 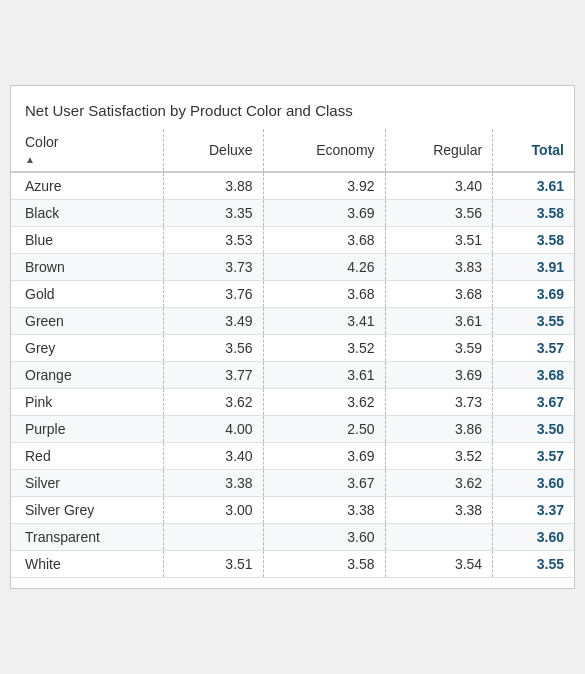 What do you see at coordinates (292, 538) in the screenshot?
I see `table-row: Transparent3.603.60` at bounding box center [292, 538].